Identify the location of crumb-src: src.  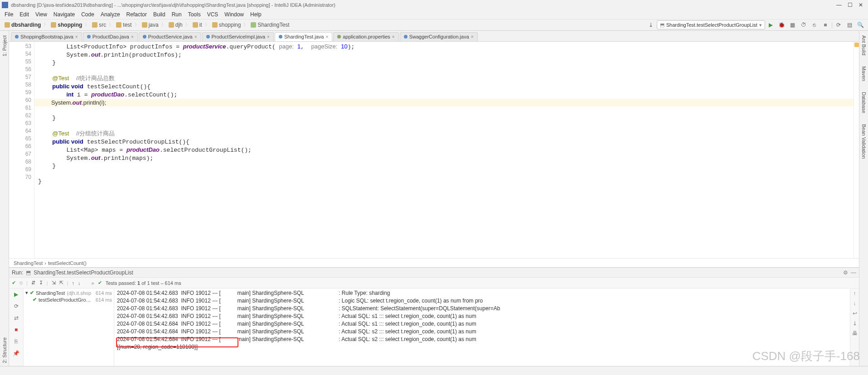
(99, 25).